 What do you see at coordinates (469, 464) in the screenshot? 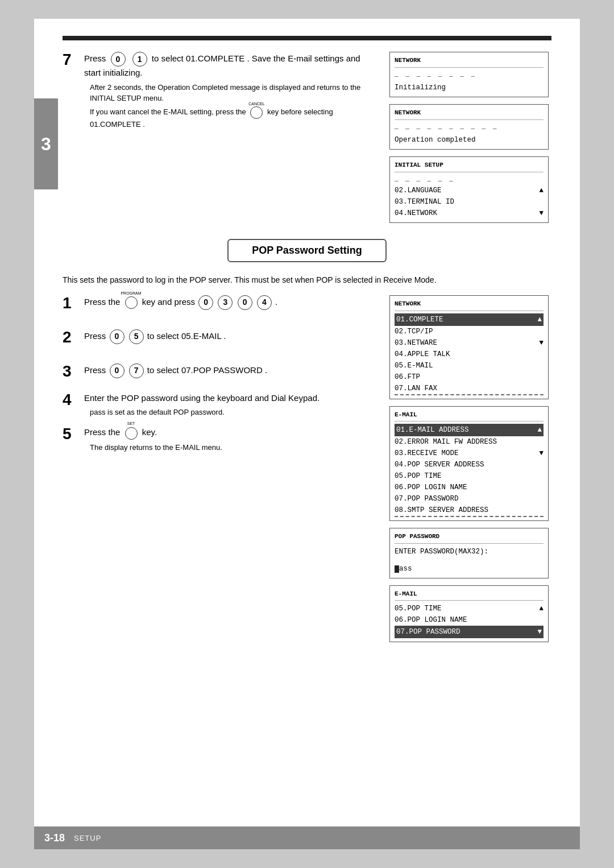
I see `lcd-email-menu: E-MAIL 01.E-MAIL ADDRESS 02.ERROR MAIL F…` at bounding box center [469, 464].